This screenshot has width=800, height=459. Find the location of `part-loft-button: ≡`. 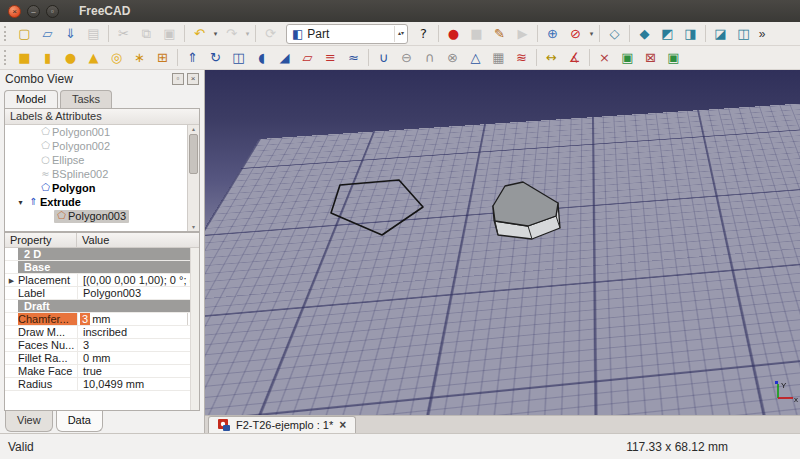

part-loft-button: ≡ is located at coordinates (330, 58).